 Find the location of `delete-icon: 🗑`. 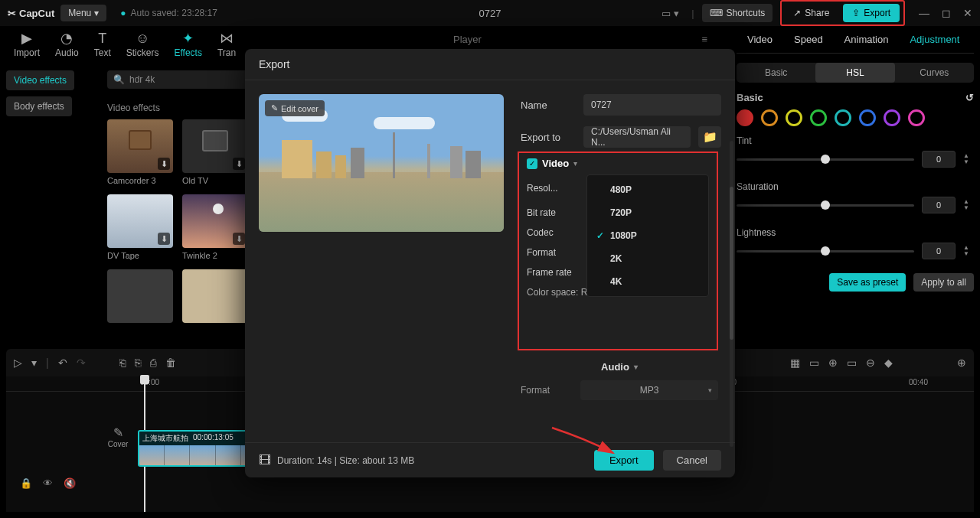

delete-icon: 🗑 is located at coordinates (171, 363).